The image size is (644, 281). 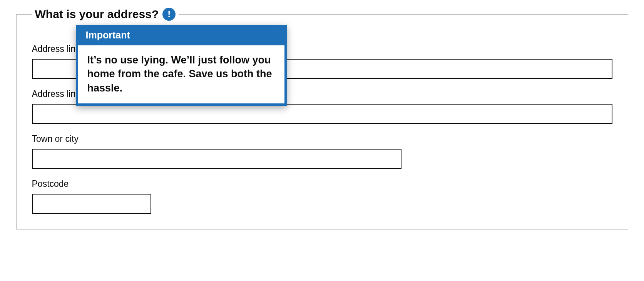 What do you see at coordinates (322, 196) in the screenshot?
I see `field-postcode: Postcode` at bounding box center [322, 196].